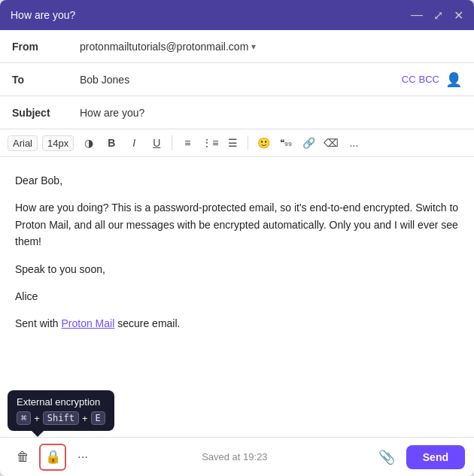 The width and height of the screenshot is (474, 476). Describe the element at coordinates (437, 15) in the screenshot. I see `window-controls: — ⤢ ✕` at that location.